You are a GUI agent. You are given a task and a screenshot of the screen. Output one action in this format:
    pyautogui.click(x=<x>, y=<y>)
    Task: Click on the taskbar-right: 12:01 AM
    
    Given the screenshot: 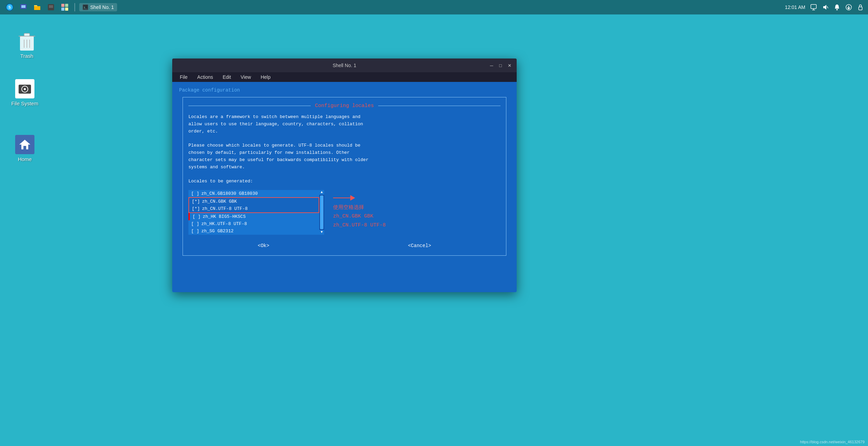 What is the action you would take?
    pyautogui.click(x=825, y=7)
    